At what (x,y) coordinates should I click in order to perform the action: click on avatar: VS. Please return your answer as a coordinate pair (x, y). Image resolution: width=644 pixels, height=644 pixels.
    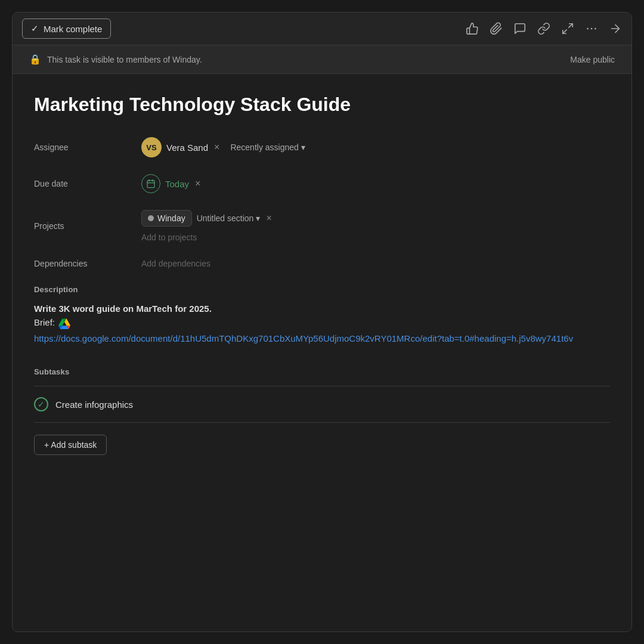
    Looking at the image, I should click on (151, 147).